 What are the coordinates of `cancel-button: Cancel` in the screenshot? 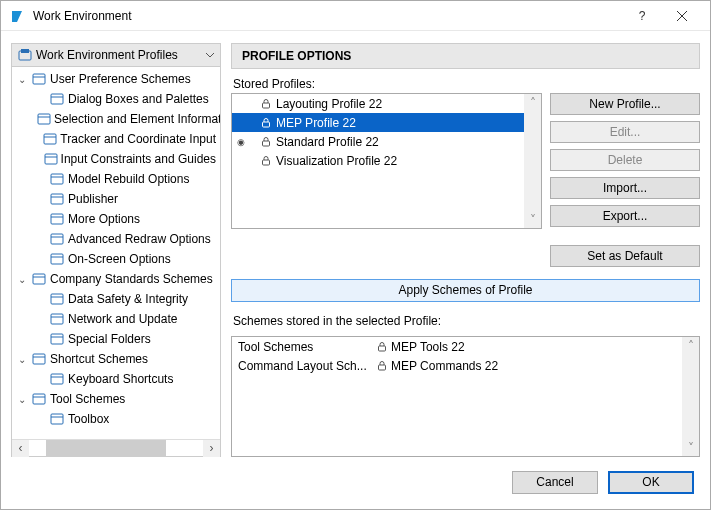 It's located at (555, 482).